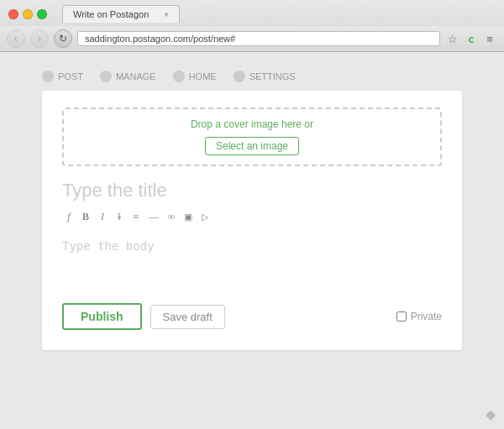  What do you see at coordinates (154, 217) in the screenshot?
I see `toolbar-hr-btn: —` at bounding box center [154, 217].